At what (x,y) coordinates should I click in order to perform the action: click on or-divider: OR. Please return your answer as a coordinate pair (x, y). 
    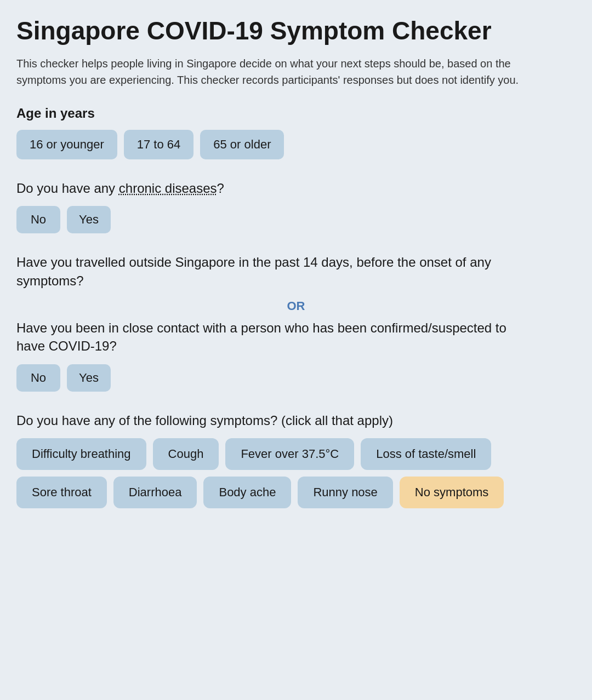
    Looking at the image, I should click on (296, 306).